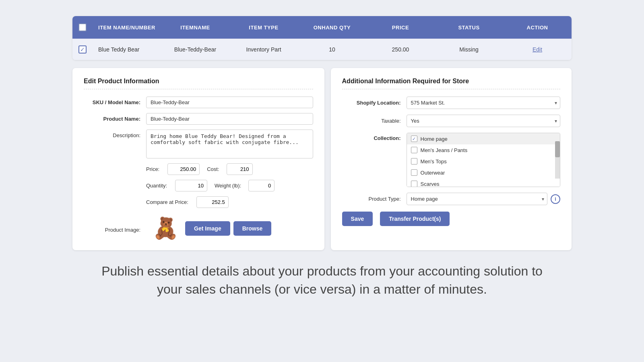 The image size is (644, 362). Describe the element at coordinates (374, 121) in the screenshot. I see `taxable-label: Taxable:` at that location.